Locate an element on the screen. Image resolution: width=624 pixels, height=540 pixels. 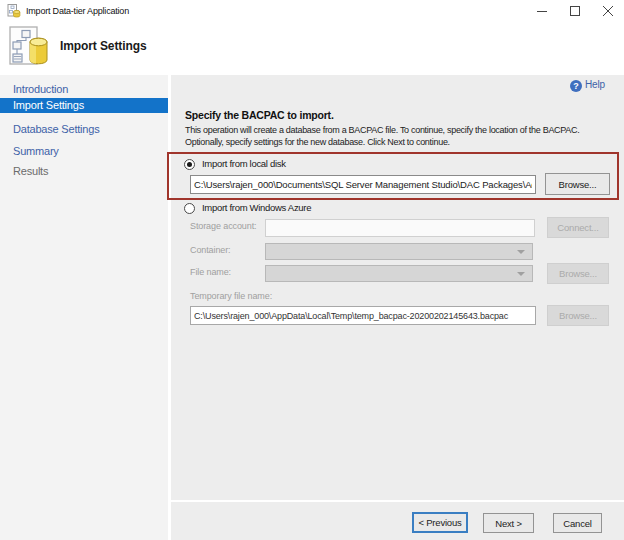
storage-account-label: Storage account: is located at coordinates (223, 226).